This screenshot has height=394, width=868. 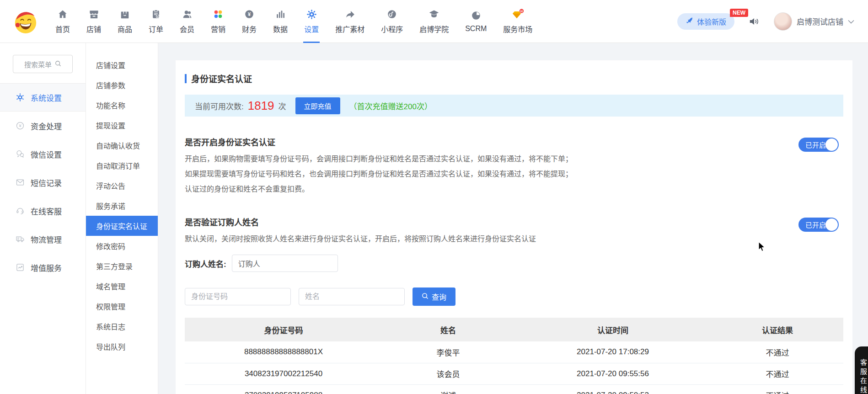 I want to click on header-right: 体验新版 NEW 启博测试店铺, so click(x=766, y=21).